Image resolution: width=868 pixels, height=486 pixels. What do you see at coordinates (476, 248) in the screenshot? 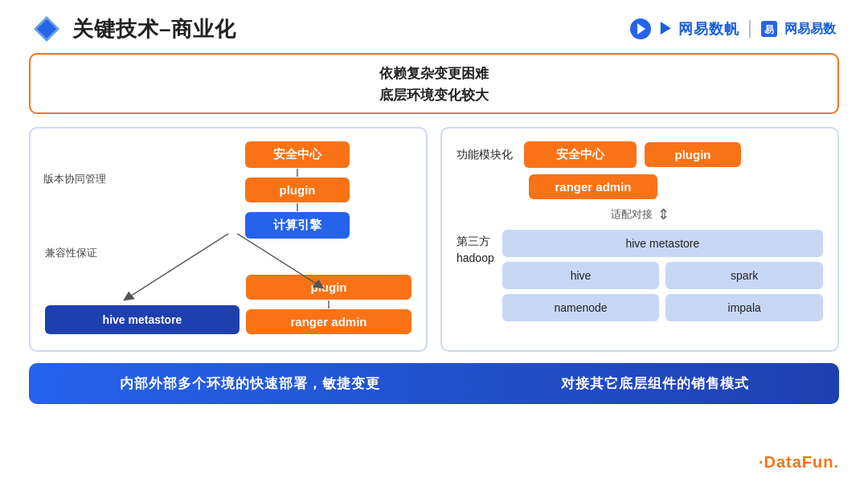
I see `third-label: 第三方 hadoop` at bounding box center [476, 248].